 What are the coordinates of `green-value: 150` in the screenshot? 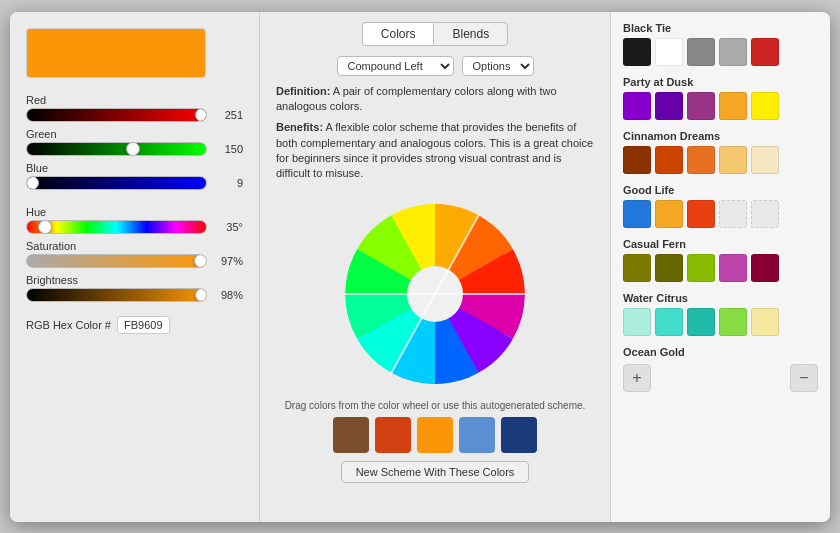 It's located at (228, 149).